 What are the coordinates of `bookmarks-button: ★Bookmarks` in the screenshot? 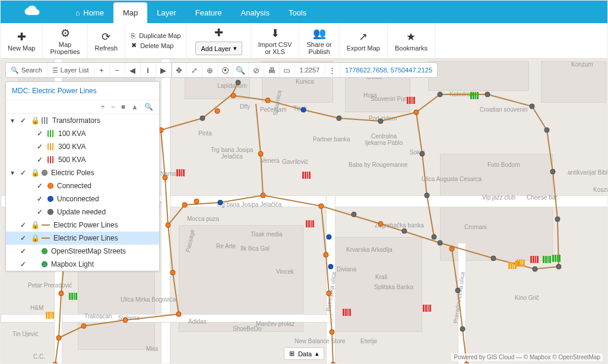 It's located at (411, 40).